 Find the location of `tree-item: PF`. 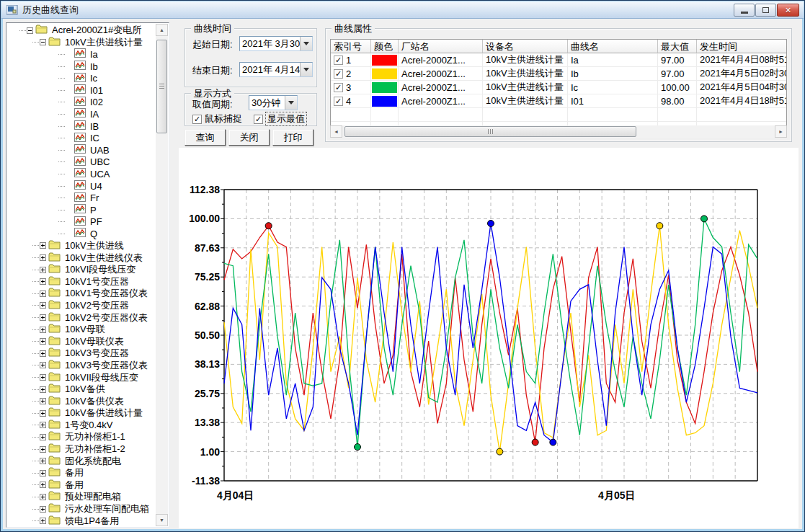

tree-item: PF is located at coordinates (81, 222).